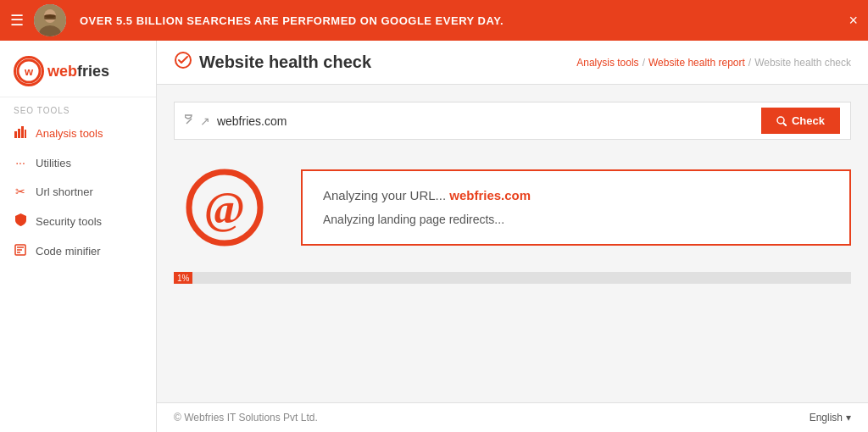 This screenshot has height=432, width=868. What do you see at coordinates (29, 71) in the screenshot?
I see `logo-icon: w` at bounding box center [29, 71].